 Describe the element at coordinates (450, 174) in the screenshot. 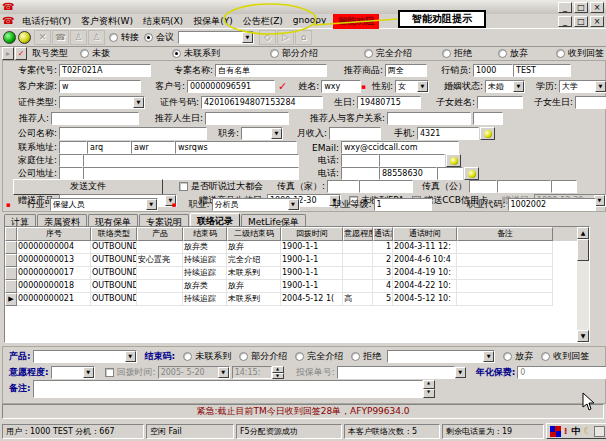

I see `phone2-input3` at that location.